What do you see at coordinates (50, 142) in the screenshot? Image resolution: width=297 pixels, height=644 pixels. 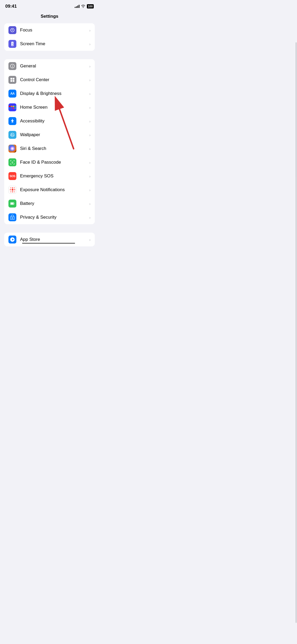 I see `settings-group-2: General › Control Center › AA Display & …` at bounding box center [50, 142].